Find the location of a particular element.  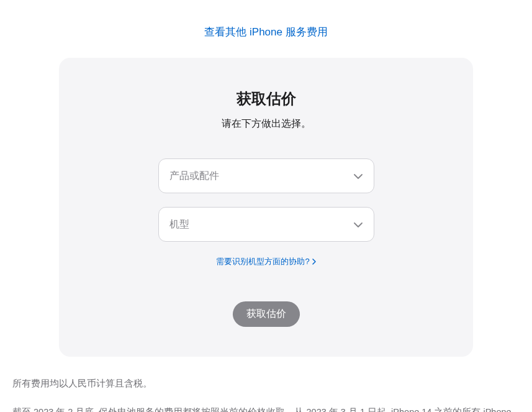

footnotes: 所有费用均以人民币计算且含税。 截至 2023 年 2 月底, 保外电池服务的费… is located at coordinates (266, 394).